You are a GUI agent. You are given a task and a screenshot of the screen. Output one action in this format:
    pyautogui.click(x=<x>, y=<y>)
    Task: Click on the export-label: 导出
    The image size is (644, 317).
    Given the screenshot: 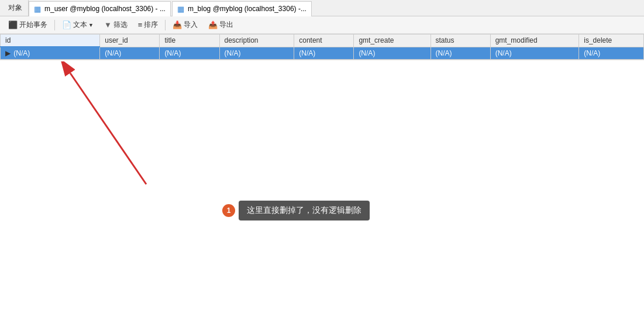 What is the action you would take?
    pyautogui.click(x=226, y=25)
    